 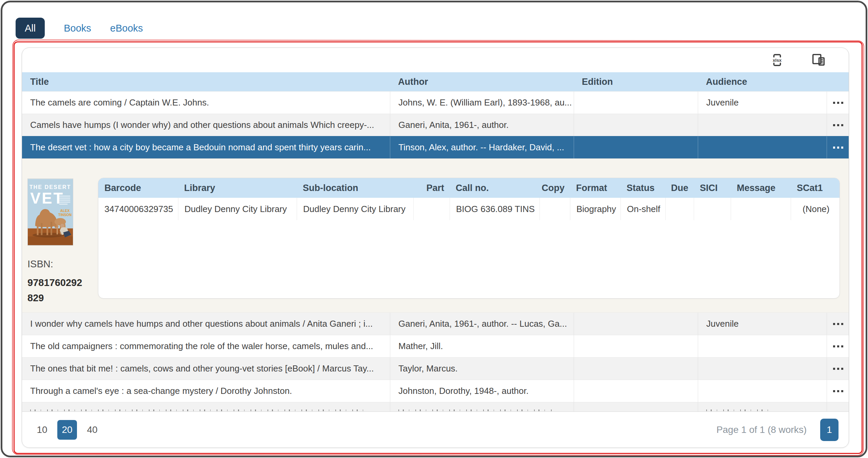 I want to click on row-author: Ganeri, Anita, 1961-, author., so click(x=482, y=125).